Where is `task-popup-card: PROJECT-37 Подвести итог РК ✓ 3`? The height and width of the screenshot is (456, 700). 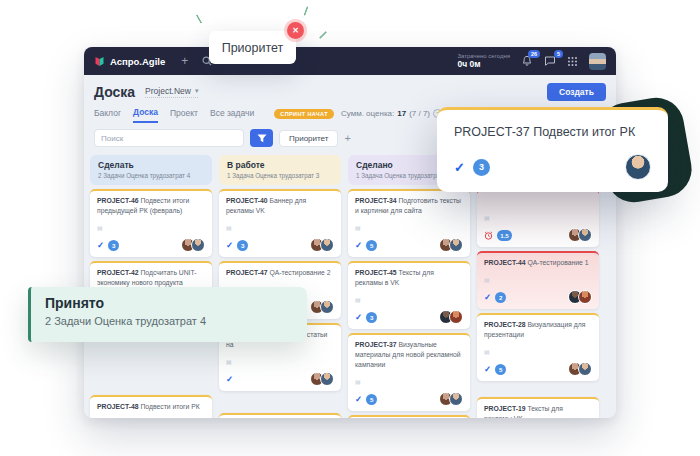
task-popup-card: PROJECT-37 Подвести итог РК ✓ 3 is located at coordinates (552, 150).